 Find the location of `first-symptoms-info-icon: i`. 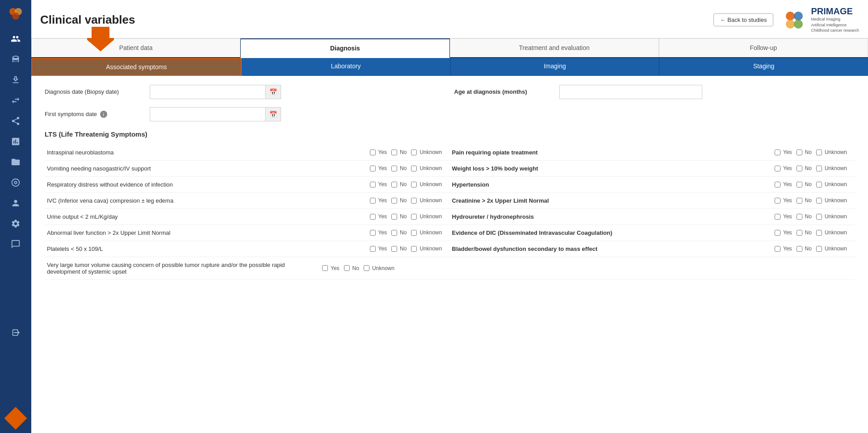

first-symptoms-info-icon: i is located at coordinates (104, 114).